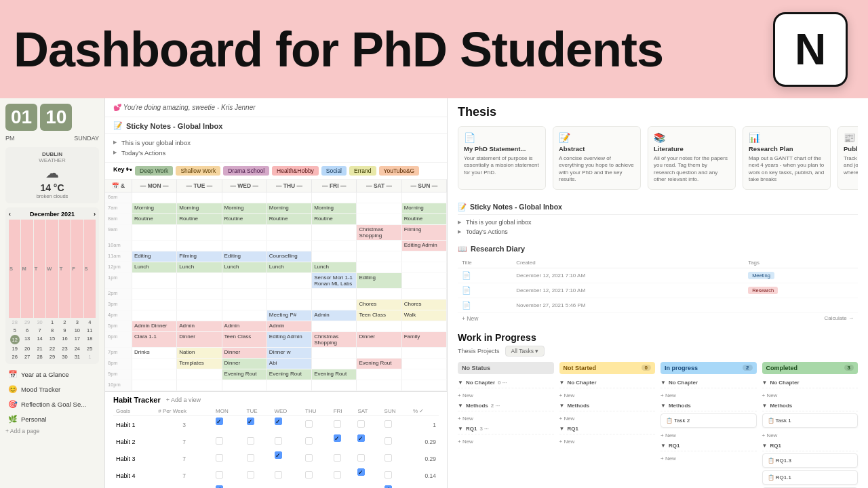  Describe the element at coordinates (278, 422) in the screenshot. I see `habit-0-wed-check: ✓` at that location.